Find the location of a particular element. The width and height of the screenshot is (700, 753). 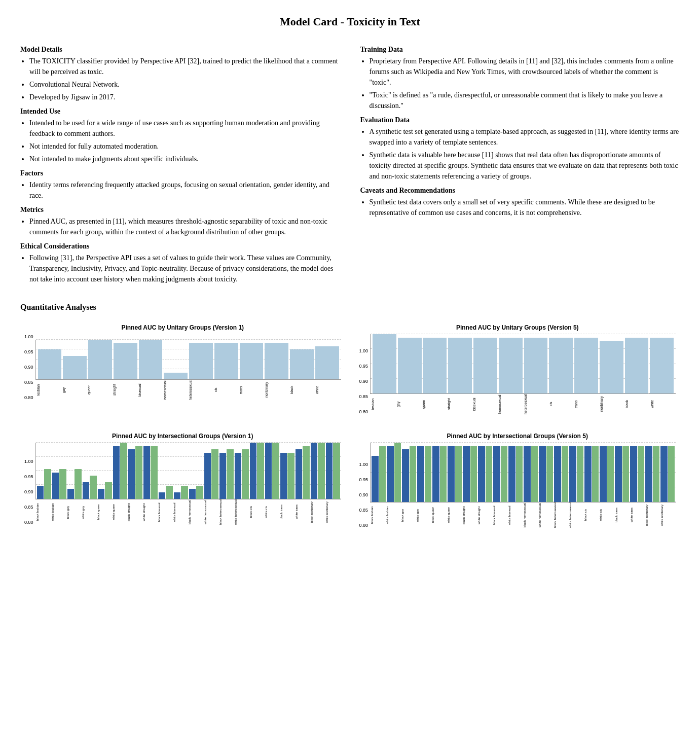

metrics-section: Metrics Pinned AUC, as presented in [11]… is located at coordinates (180, 222).